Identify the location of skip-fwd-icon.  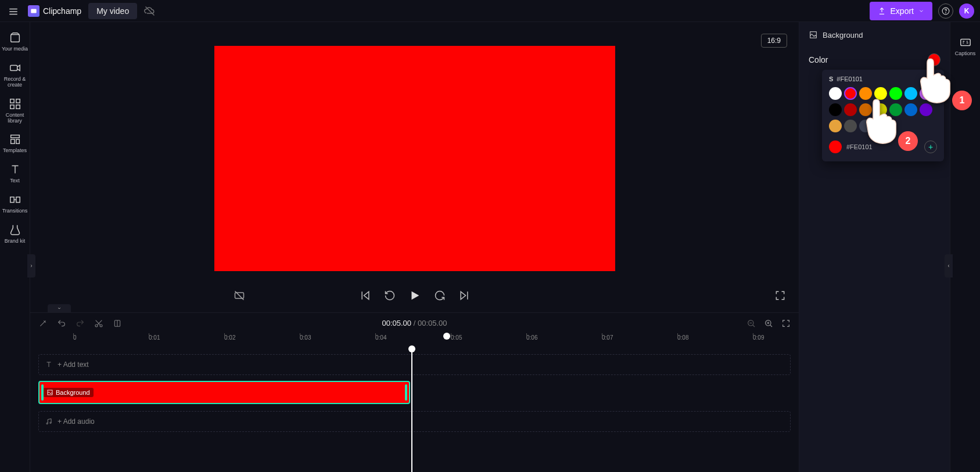
(464, 296).